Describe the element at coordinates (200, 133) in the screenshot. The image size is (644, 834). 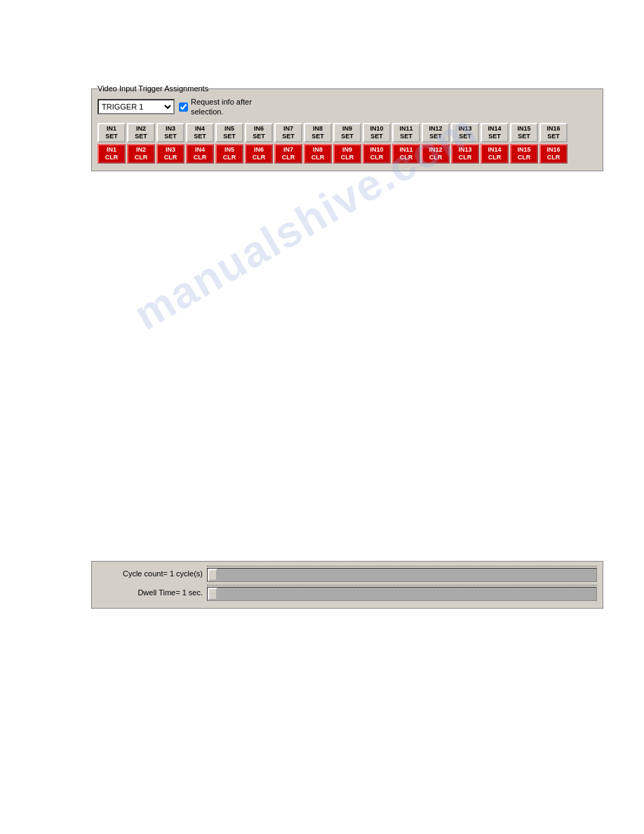
I see `in4-set-button: IN4SET` at that location.